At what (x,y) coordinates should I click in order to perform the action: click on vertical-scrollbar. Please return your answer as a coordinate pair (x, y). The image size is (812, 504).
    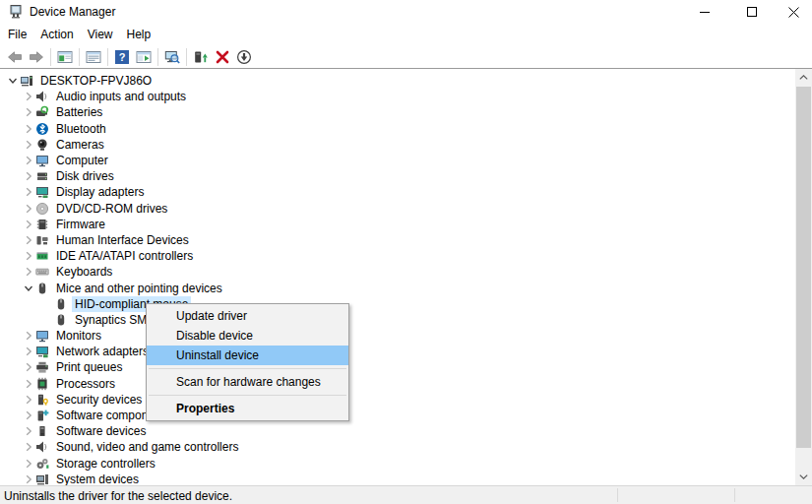
    Looking at the image, I should click on (803, 278).